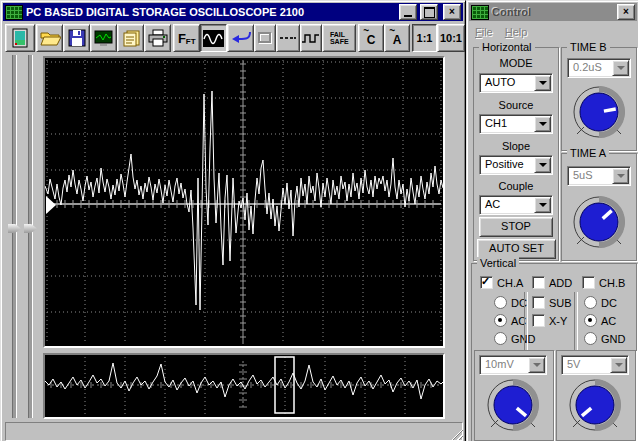 The image size is (638, 441). Describe the element at coordinates (550, 320) in the screenshot. I see `xy-checkbox: ✓ X-Y` at that location.